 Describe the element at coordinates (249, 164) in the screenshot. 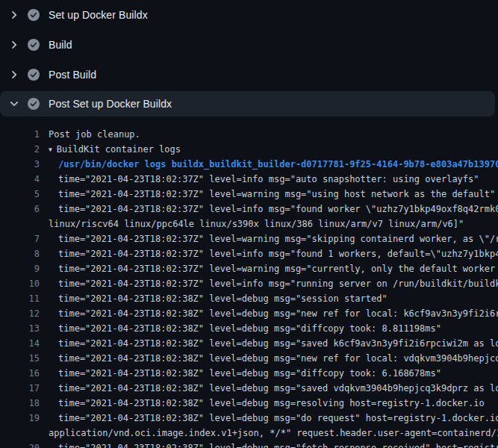

I see `log-line: 3/usr/bin/docker logs buildx_buildkit_bu…` at that location.